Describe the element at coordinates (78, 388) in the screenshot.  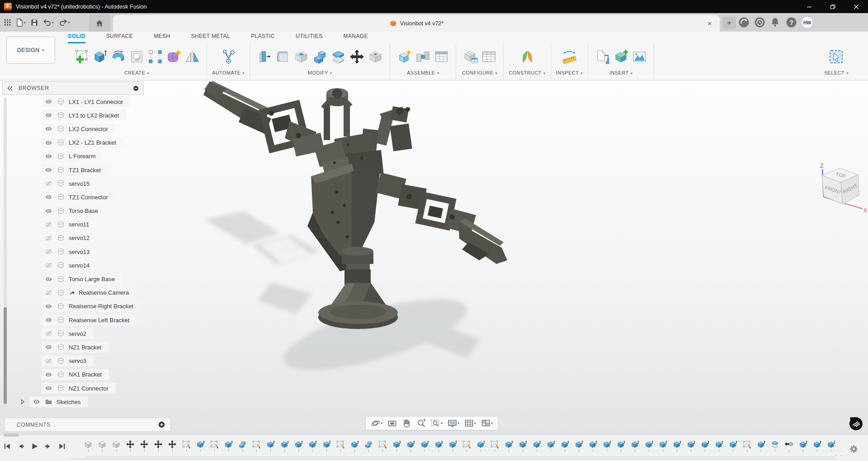
I see `browser-item: NZ1 Connector` at that location.